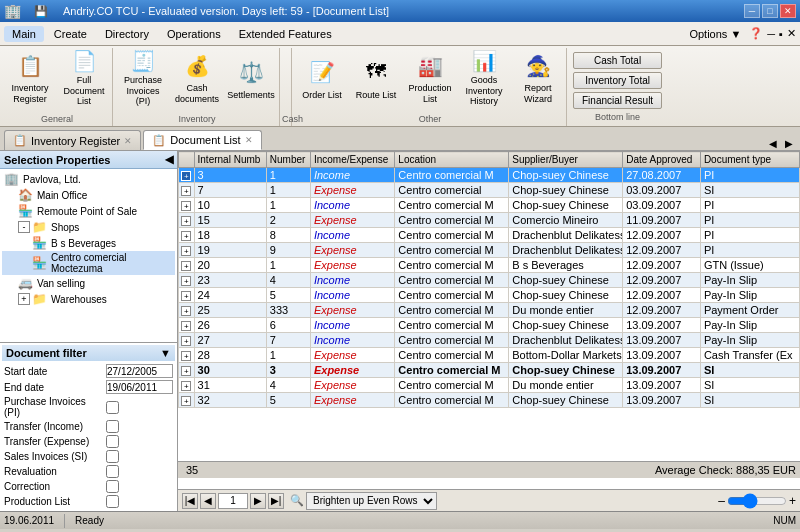 This screenshot has height=532, width=800. Describe the element at coordinates (112, 486) in the screenshot. I see `filter-corr-checkbox` at that location.